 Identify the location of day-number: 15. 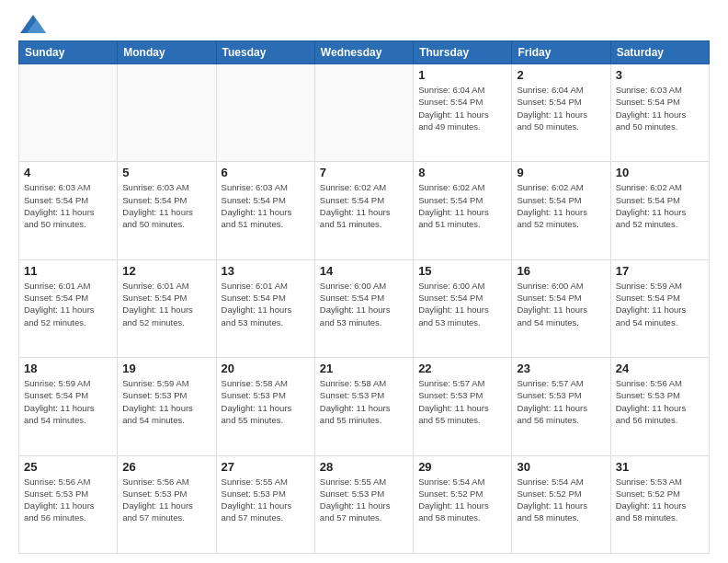
(462, 270).